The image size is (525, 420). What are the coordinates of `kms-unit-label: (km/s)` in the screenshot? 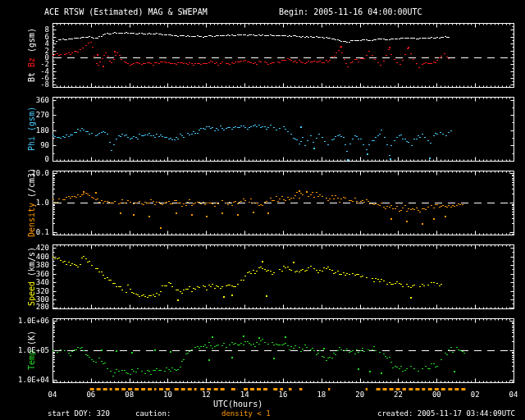 It's located at (31, 262).